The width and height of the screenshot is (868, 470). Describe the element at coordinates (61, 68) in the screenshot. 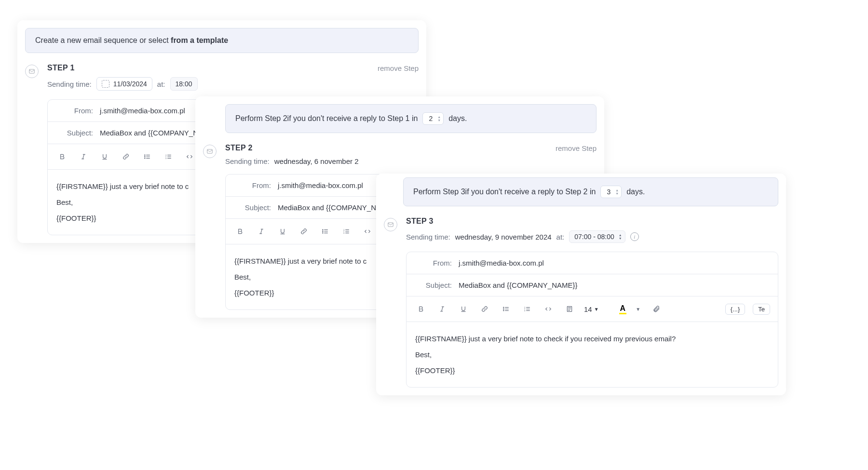

I see `step-title: STEP 1` at that location.